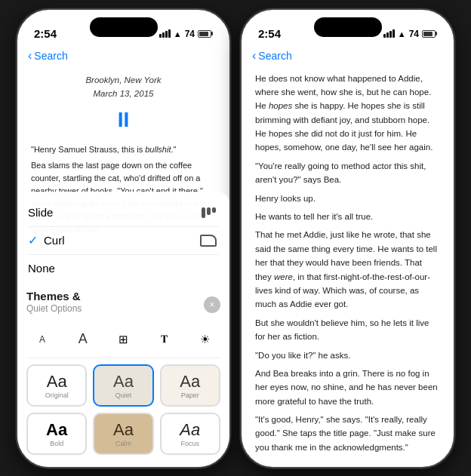 The width and height of the screenshot is (471, 476). What do you see at coordinates (275, 56) in the screenshot?
I see `back-label-right: Search` at bounding box center [275, 56].